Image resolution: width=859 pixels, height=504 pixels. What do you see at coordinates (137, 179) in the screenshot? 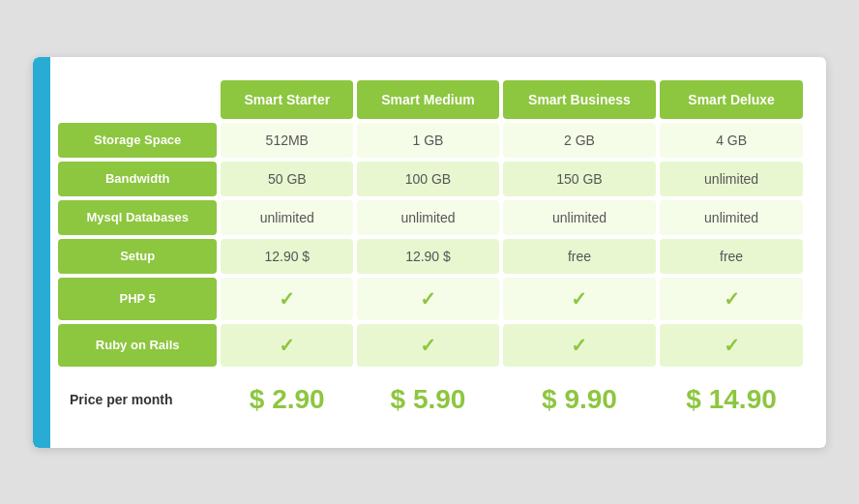
I see `row-label: Bandwidth` at bounding box center [137, 179].